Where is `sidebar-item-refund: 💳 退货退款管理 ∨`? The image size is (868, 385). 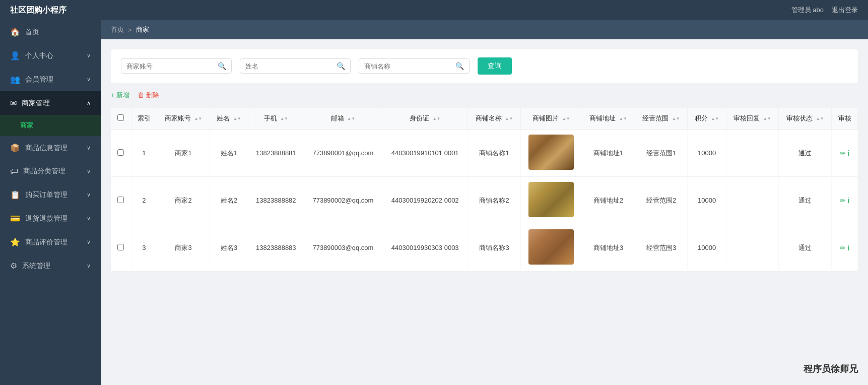 sidebar-item-refund: 💳 退货退款管理 ∨ is located at coordinates (50, 219).